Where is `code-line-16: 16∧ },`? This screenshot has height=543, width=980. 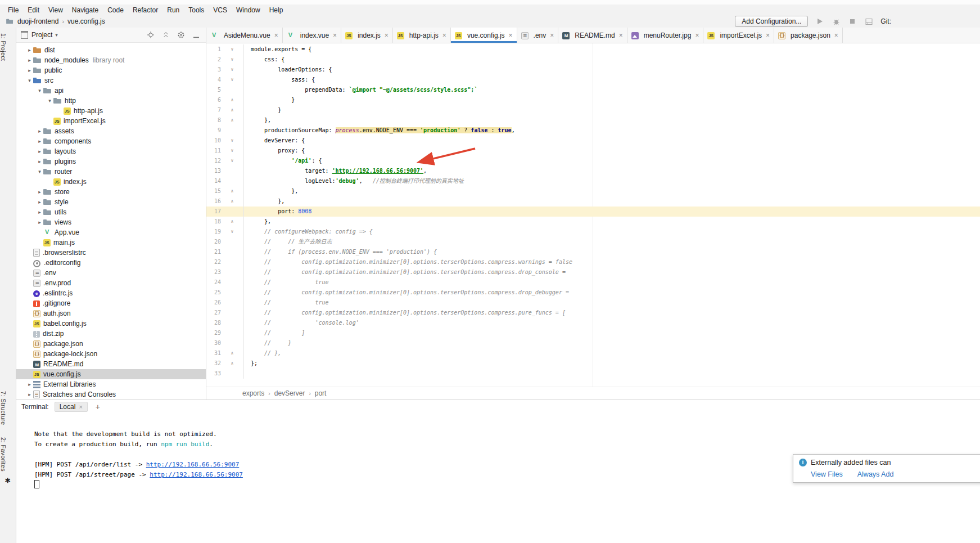 code-line-16: 16∧ }, is located at coordinates (593, 201).